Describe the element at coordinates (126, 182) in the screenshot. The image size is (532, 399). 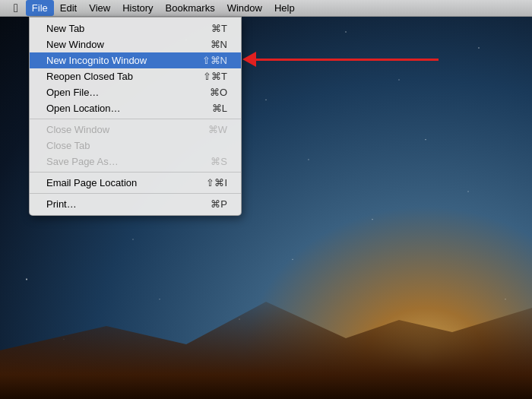
I see `email-page-location-label: Email Page Location` at that location.